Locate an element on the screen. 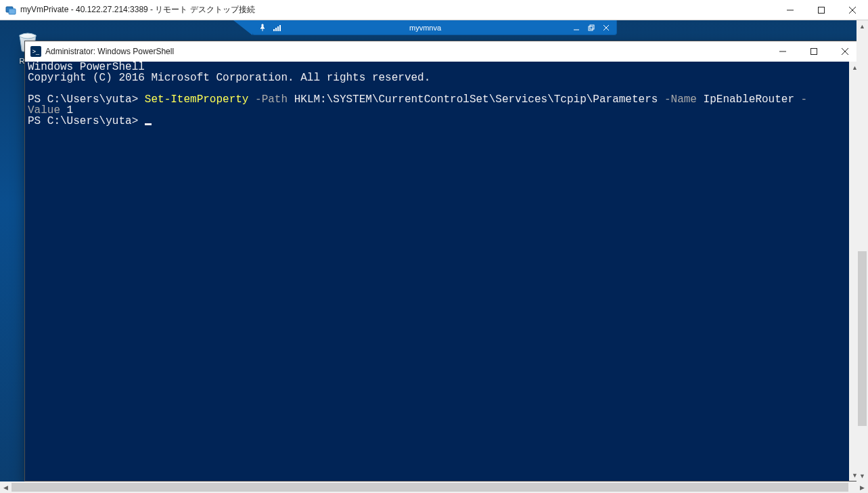 The height and width of the screenshot is (493, 868). inner-rdp-connection-bar: myvmnva is located at coordinates (434, 28).